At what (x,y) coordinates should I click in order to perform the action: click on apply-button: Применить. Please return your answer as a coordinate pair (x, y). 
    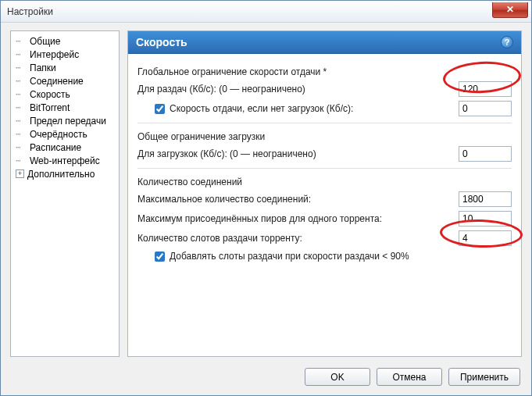
    Looking at the image, I should click on (484, 376).